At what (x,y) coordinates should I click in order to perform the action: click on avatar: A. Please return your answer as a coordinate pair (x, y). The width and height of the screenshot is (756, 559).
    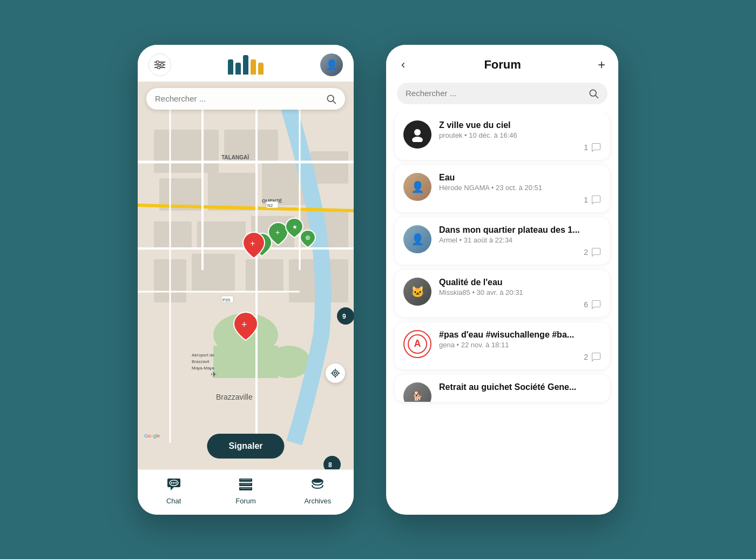
    Looking at the image, I should click on (417, 344).